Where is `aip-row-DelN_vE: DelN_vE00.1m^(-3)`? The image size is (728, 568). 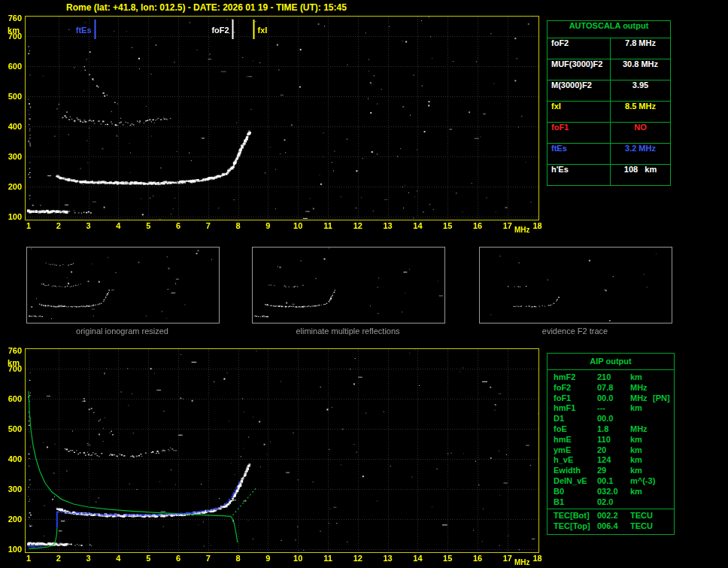 aip-row-DelN_vE: DelN_vE00.1m^(-3) is located at coordinates (614, 481).